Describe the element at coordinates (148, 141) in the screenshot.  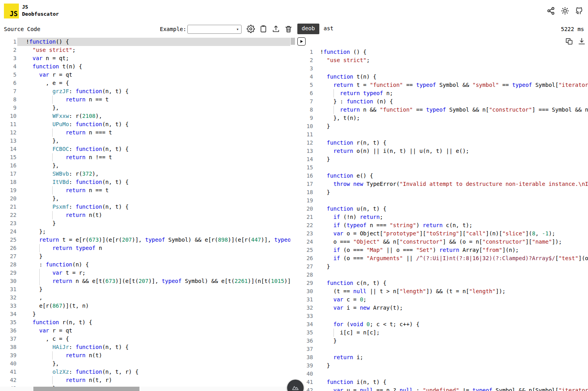
I see `code-line: 13 },` at that location.